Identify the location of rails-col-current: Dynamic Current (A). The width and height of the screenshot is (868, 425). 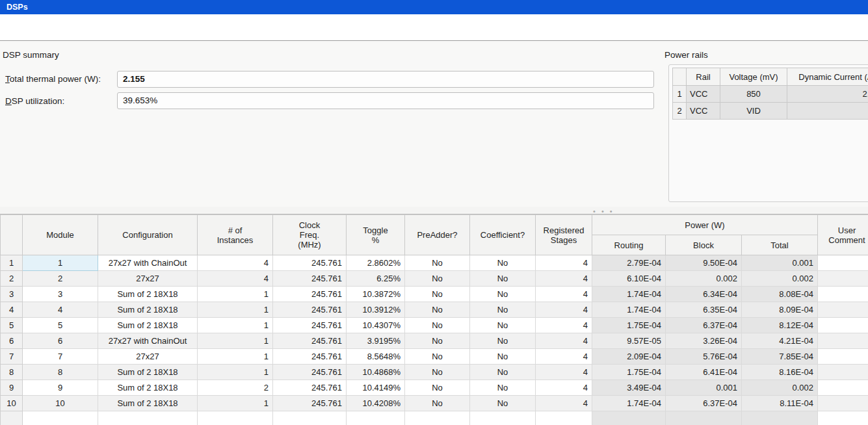
(828, 77).